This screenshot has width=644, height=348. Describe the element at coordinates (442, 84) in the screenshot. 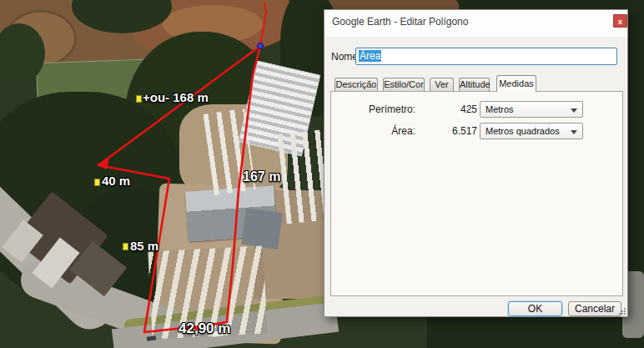

I see `tab-ver: Ver` at that location.